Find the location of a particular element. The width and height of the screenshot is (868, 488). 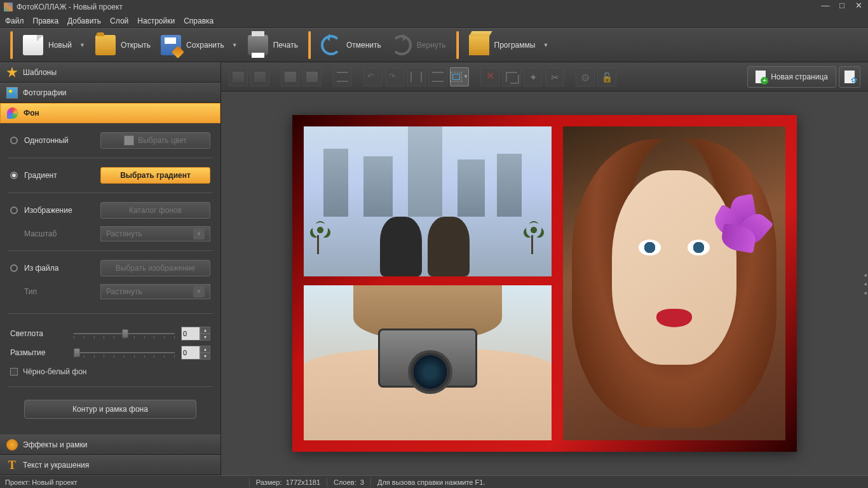

brightness-slider is located at coordinates (125, 334).